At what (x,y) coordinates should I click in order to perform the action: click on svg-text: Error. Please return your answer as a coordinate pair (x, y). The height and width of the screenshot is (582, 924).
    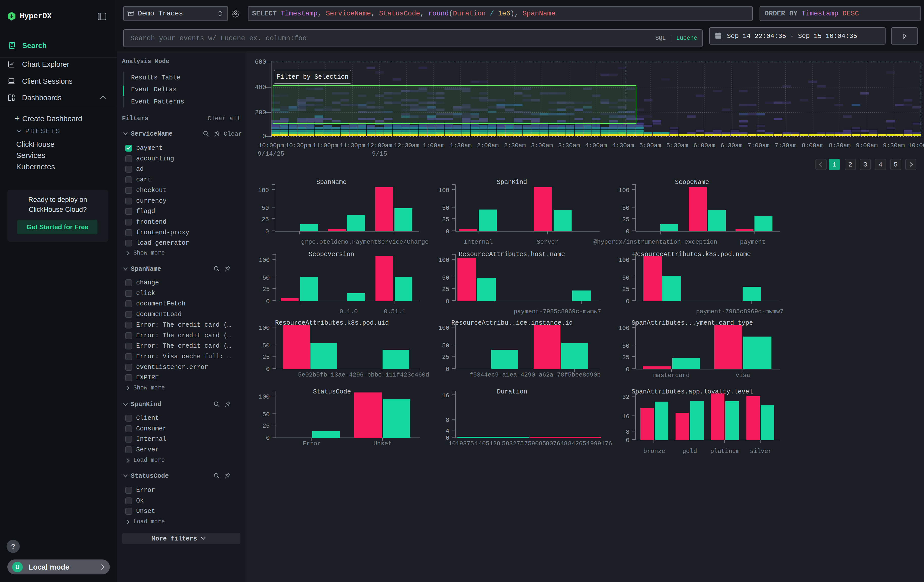
    Looking at the image, I should click on (312, 444).